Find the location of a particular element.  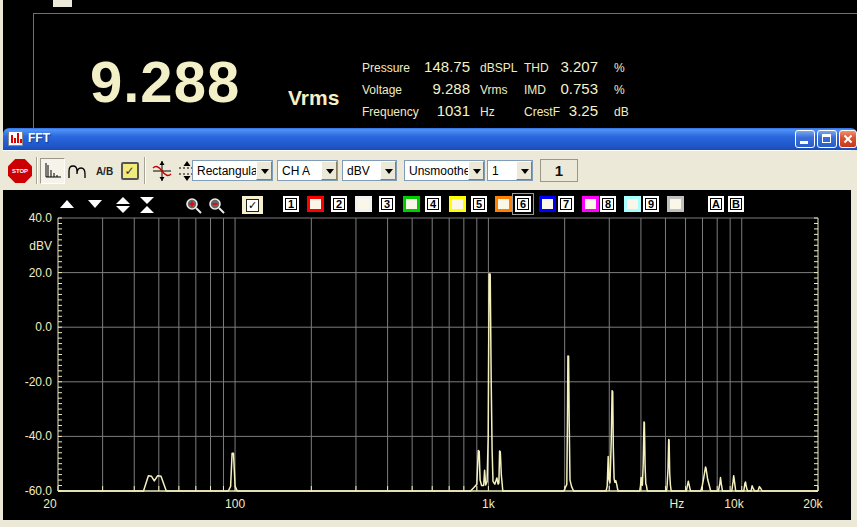

thd-unit: % is located at coordinates (620, 68).